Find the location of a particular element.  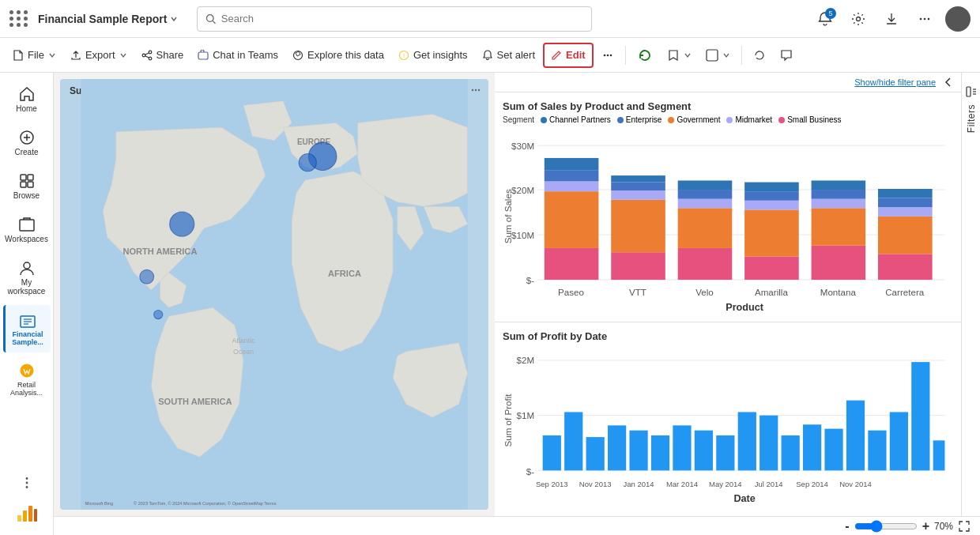

sidebar: Home Create Browse Workspaces My workspa… is located at coordinates (27, 303).